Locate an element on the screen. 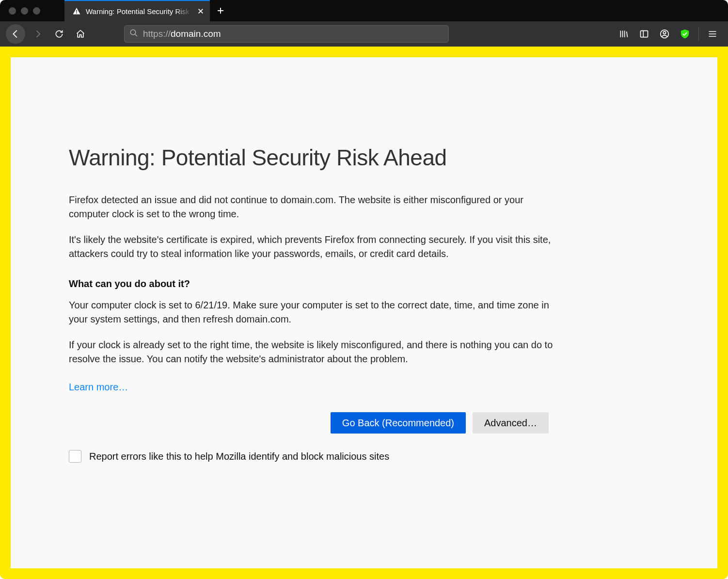 Image resolution: width=728 pixels, height=579 pixels. browser-tab-active: Warning: Potential Security Risk Ahead is located at coordinates (137, 11).